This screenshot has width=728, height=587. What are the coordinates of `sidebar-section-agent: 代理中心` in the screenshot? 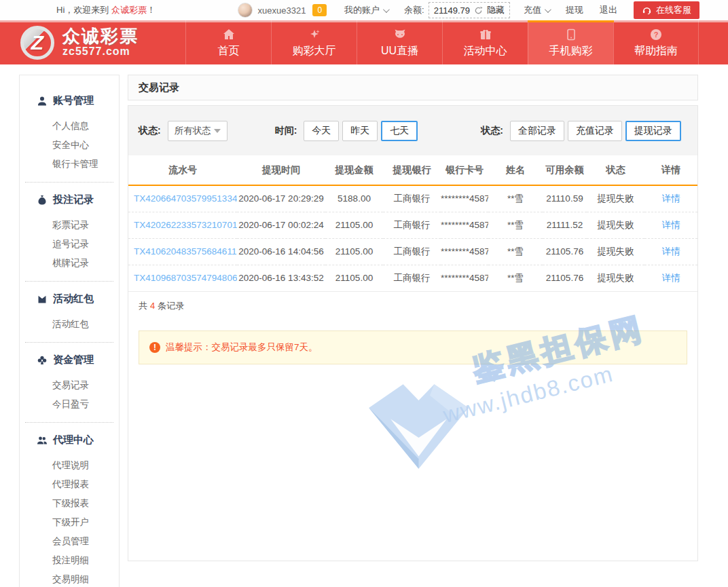 It's located at (69, 440).